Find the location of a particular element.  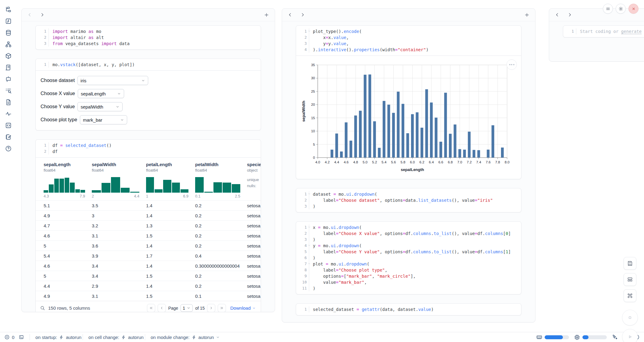

workflow-icon is located at coordinates (9, 45).